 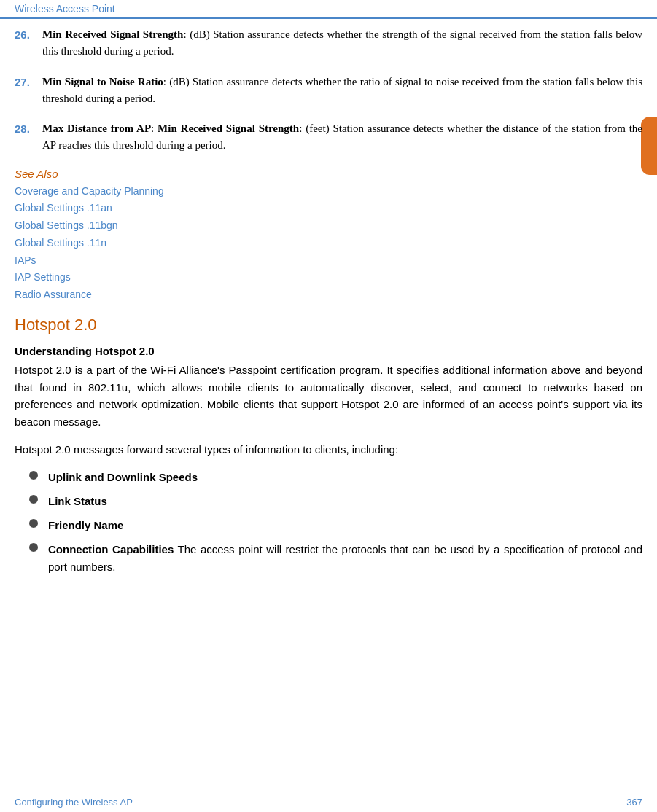 What do you see at coordinates (346, 558) in the screenshot?
I see `bullet-text-3: Connection Capabilities The access point…` at bounding box center [346, 558].